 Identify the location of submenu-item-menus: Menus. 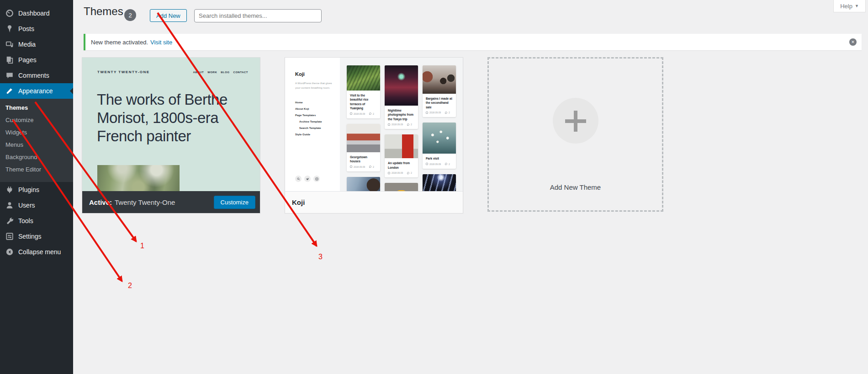
(37, 144).